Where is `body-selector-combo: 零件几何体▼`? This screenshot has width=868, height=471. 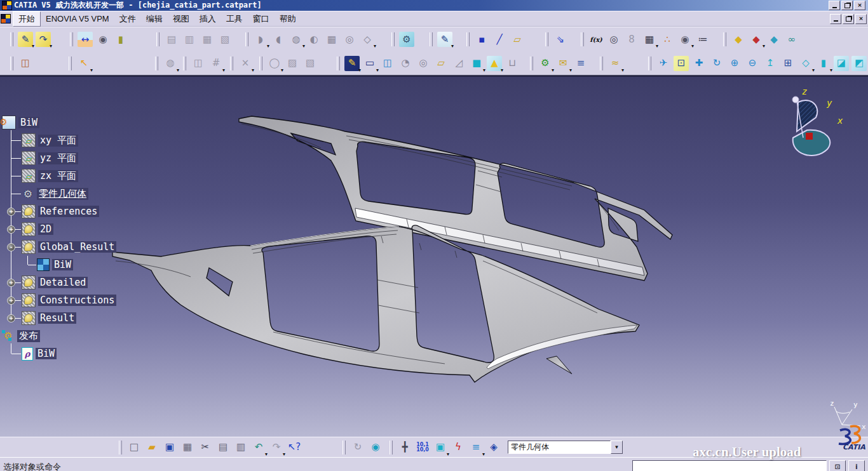 body-selector-combo: 零件几何体▼ is located at coordinates (566, 447).